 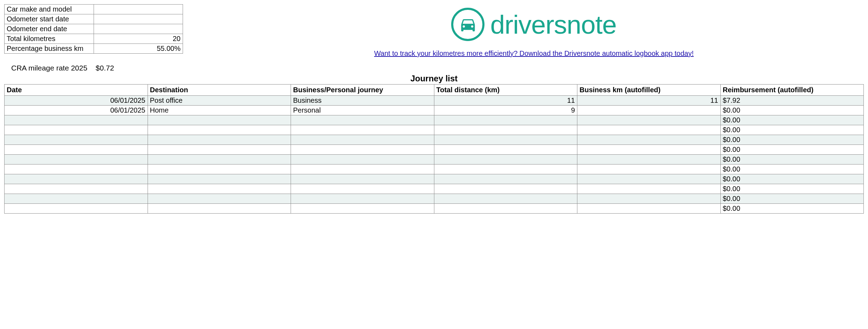 What do you see at coordinates (434, 79) in the screenshot?
I see `journey-list-title: Journey list` at bounding box center [434, 79].